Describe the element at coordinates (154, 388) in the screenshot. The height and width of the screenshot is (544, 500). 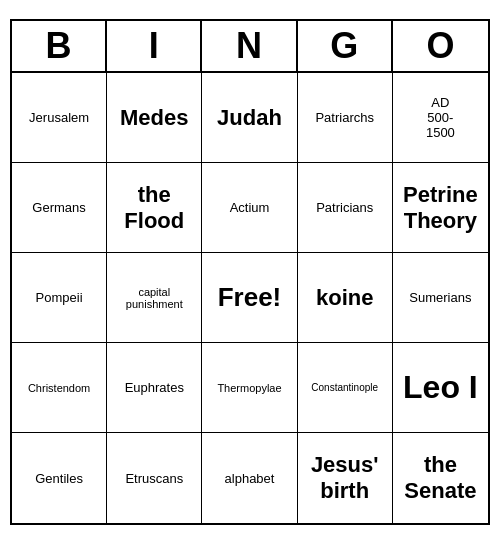
I see `bingo-cell: Euphrates` at that location.